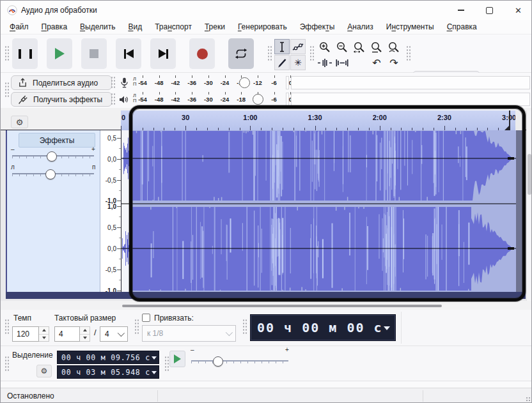 This screenshot has width=532, height=403. What do you see at coordinates (44, 371) in the screenshot?
I see `selection-options-button: ⚙` at bounding box center [44, 371].